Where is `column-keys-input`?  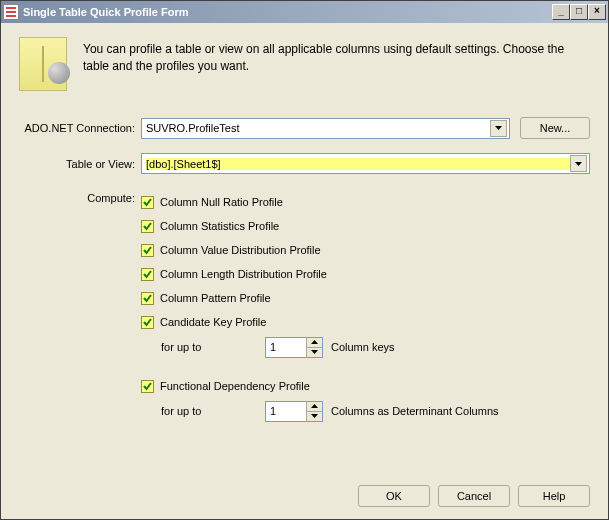
column-keys-input is located at coordinates (286, 348).